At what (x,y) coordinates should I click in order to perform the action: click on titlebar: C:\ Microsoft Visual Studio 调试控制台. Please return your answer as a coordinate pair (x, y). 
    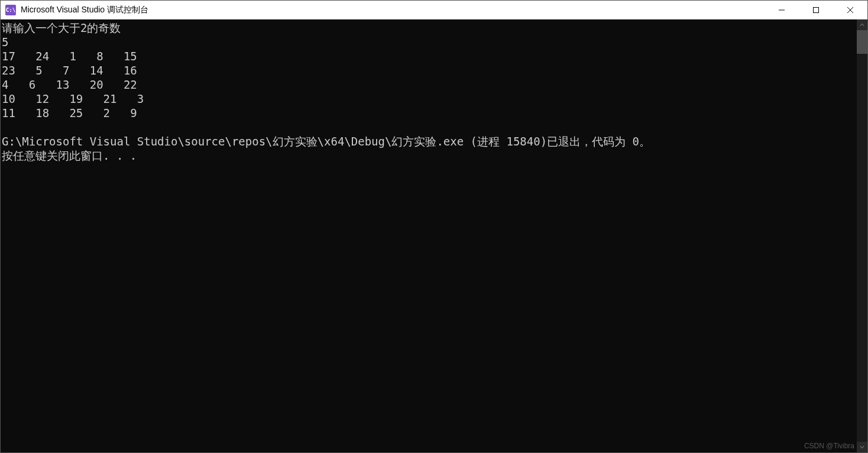
    Looking at the image, I should click on (434, 10).